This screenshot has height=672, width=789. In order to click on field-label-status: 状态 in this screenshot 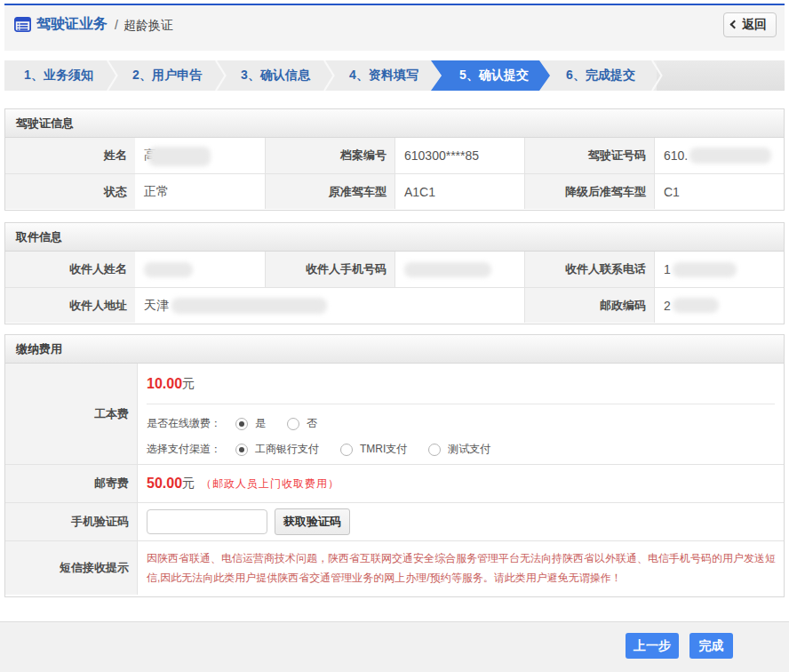, I will do `click(70, 191)`.